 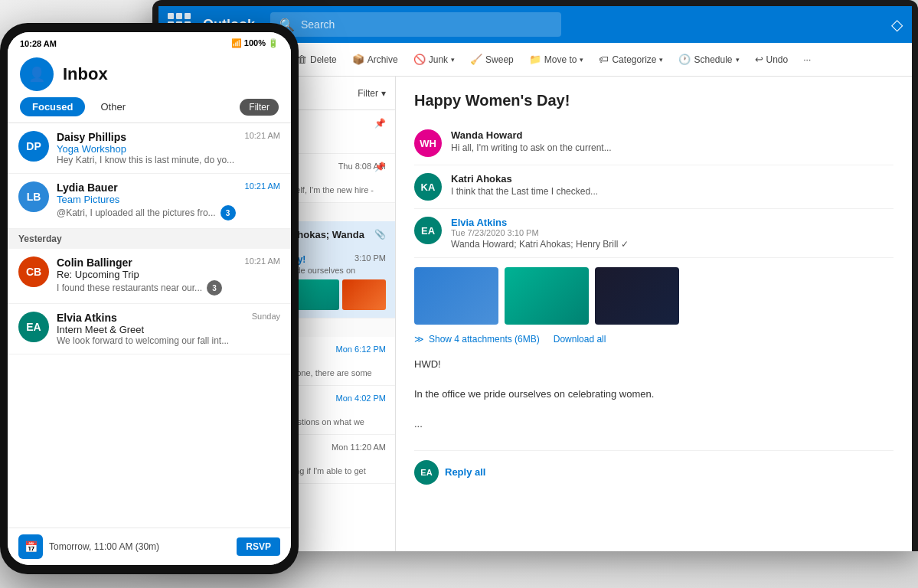 I want to click on phone-tab-other: Other, so click(x=113, y=107).